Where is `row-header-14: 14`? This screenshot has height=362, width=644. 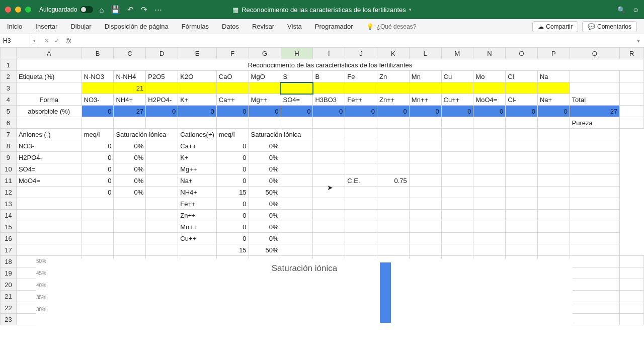
row-header-14: 14 is located at coordinates (9, 215).